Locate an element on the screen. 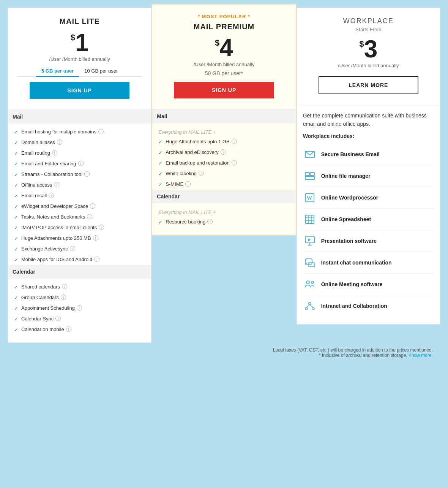 This screenshot has width=448, height=488. list-item: ✓ IMAP/ POP access in email clients i is located at coordinates (80, 228).